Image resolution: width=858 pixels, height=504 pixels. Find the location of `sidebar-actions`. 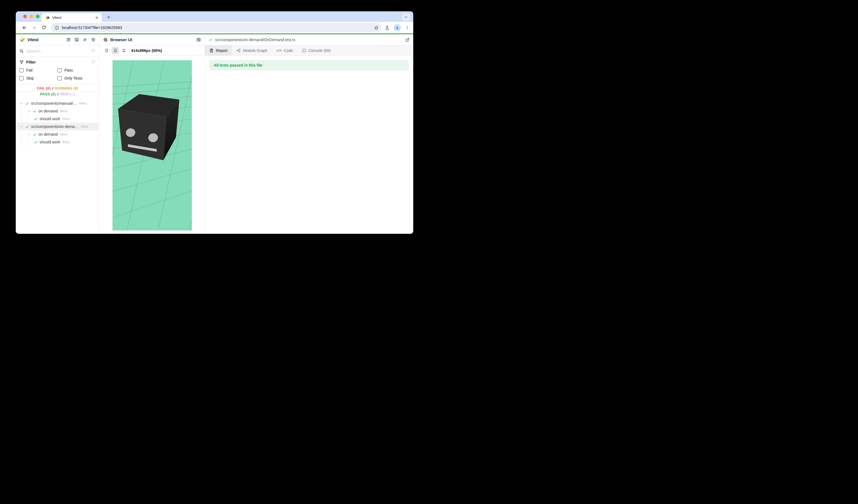

sidebar-actions is located at coordinates (81, 39).